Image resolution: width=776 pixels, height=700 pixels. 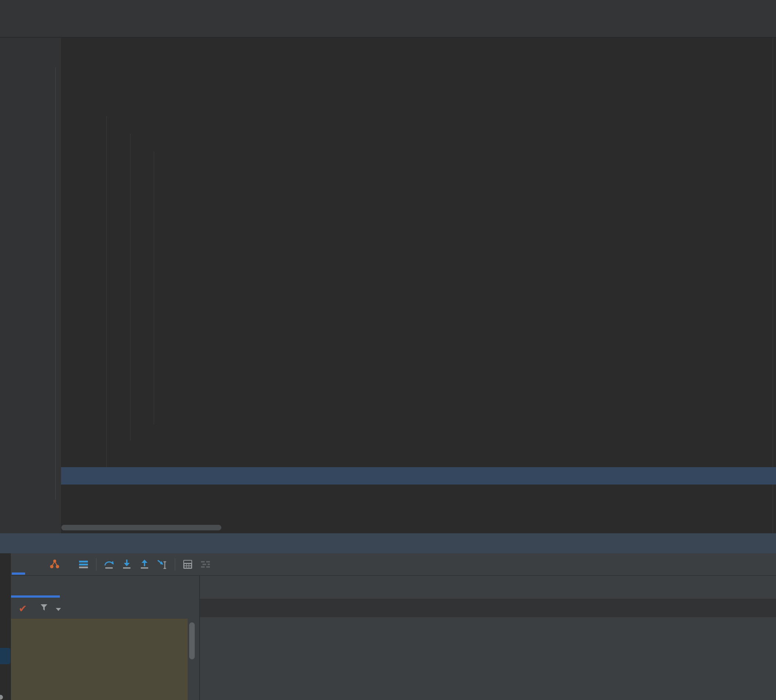 I want to click on tab-debugger, so click(x=18, y=565).